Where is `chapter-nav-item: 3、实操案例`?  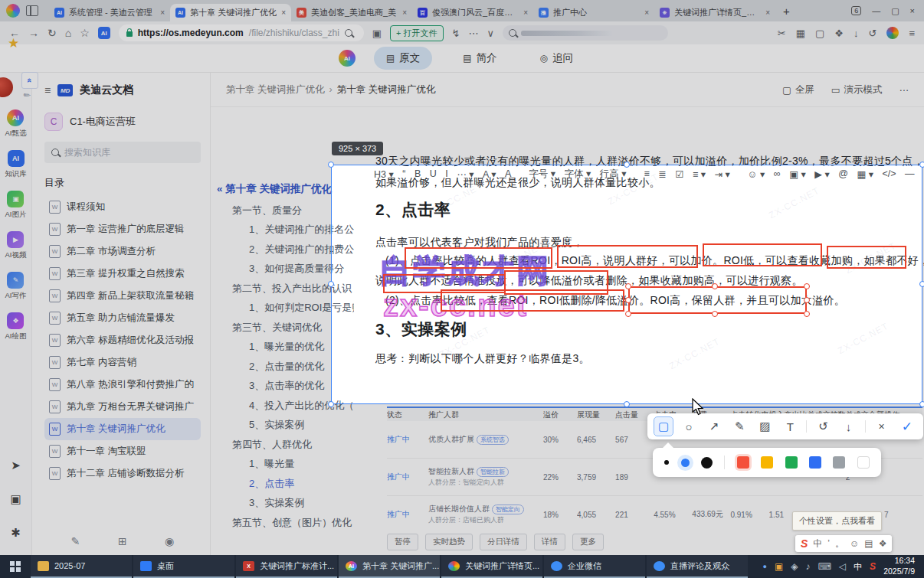 chapter-nav-item: 3、实操案例 is located at coordinates (282, 504).